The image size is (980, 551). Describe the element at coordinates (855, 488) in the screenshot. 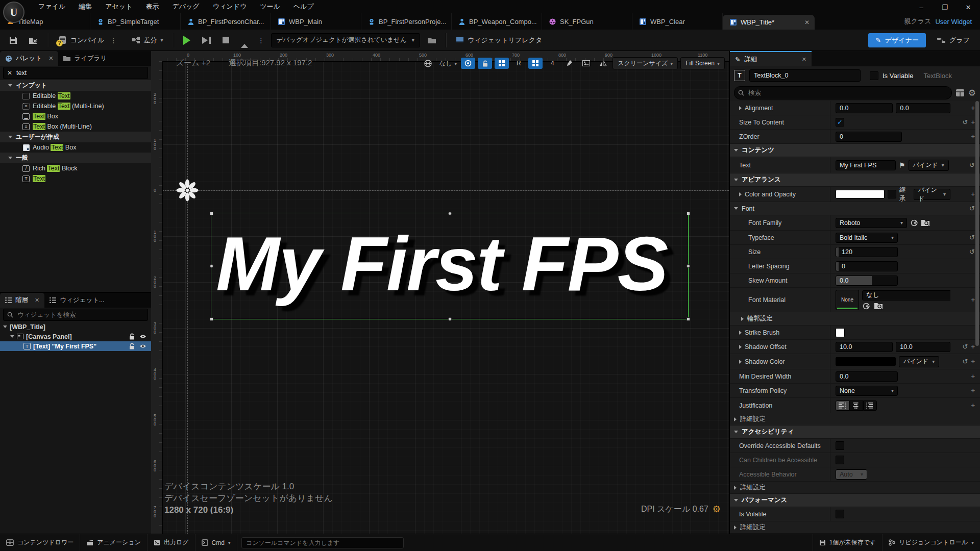

I see `detail-row-advanced-2: 詳細設定` at that location.